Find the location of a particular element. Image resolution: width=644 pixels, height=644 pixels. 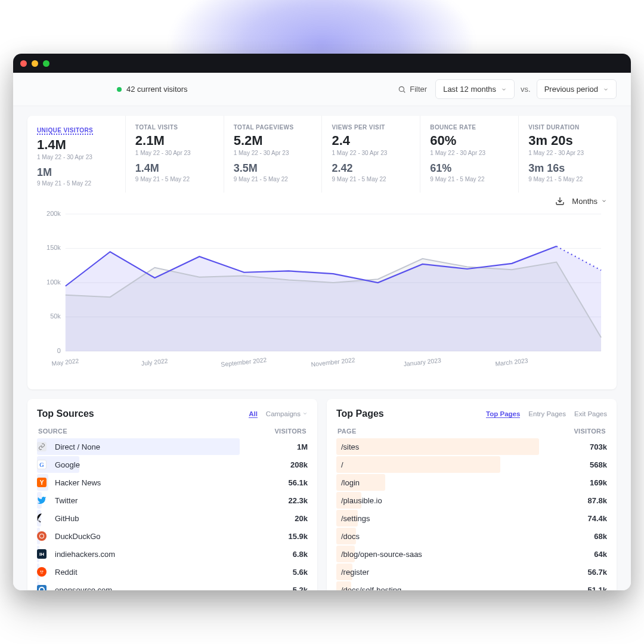

list-item: Twitter22.3k is located at coordinates (172, 500).